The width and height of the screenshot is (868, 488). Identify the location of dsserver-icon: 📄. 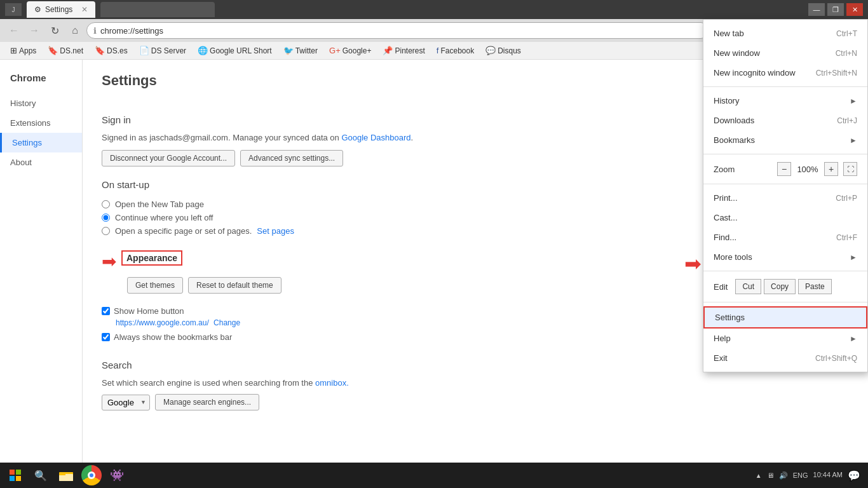
(144, 51).